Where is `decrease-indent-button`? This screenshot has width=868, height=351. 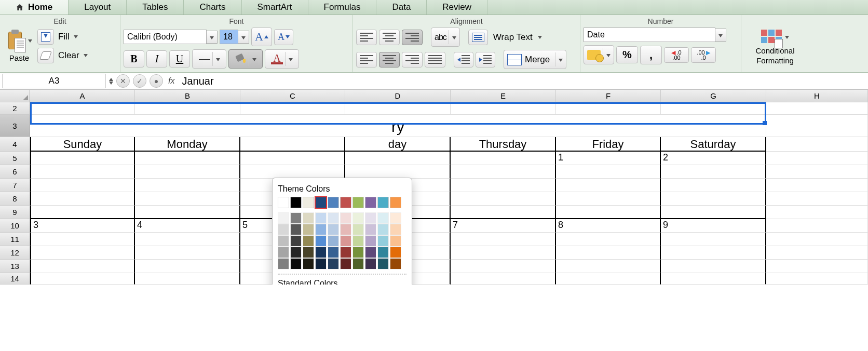
decrease-indent-button is located at coordinates (464, 60).